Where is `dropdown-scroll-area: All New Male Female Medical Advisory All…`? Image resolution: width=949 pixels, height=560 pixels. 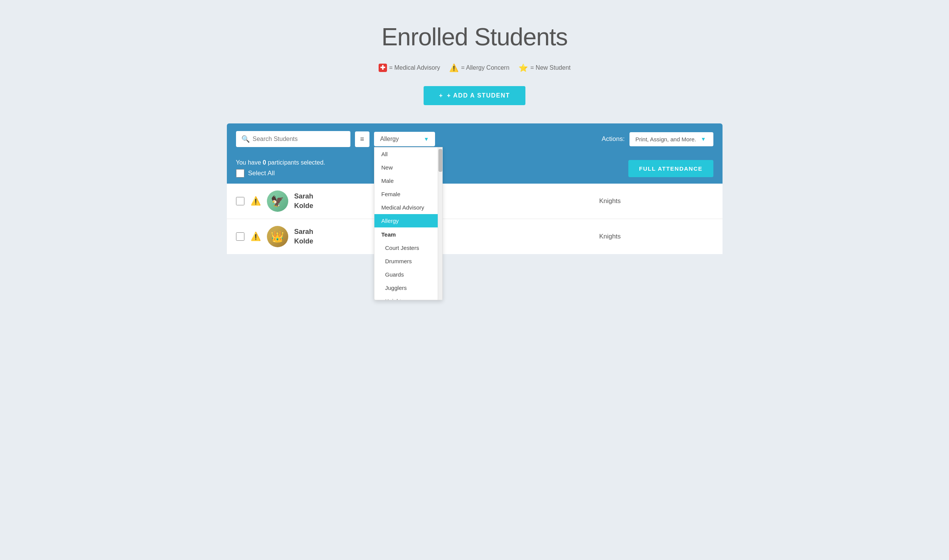
dropdown-scroll-area: All New Male Female Medical Advisory All… is located at coordinates (406, 224).